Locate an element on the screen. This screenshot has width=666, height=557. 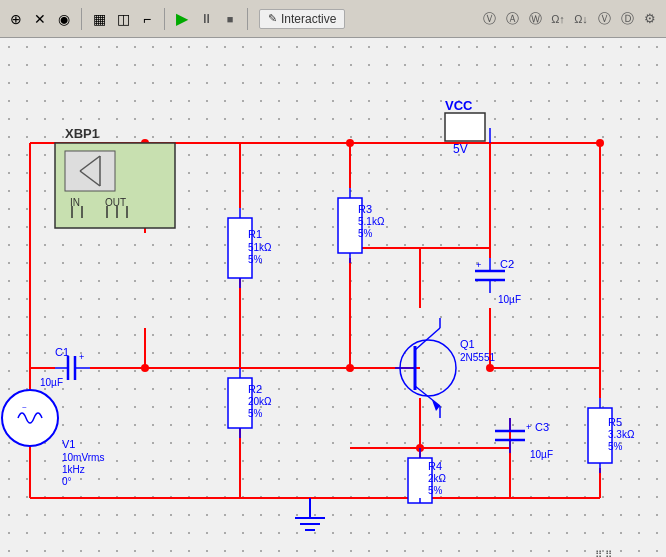
toolbar-right-icons: Ⓥ Ⓐ Ⓦ Ω↑ Ω↓ Ⓥ Ⓓ ⚙ is located at coordinates (570, 19).